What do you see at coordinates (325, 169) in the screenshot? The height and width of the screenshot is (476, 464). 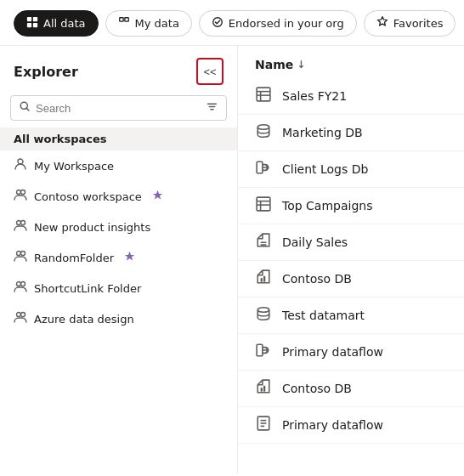 I see `item-name: Client Logs Db` at bounding box center [325, 169].